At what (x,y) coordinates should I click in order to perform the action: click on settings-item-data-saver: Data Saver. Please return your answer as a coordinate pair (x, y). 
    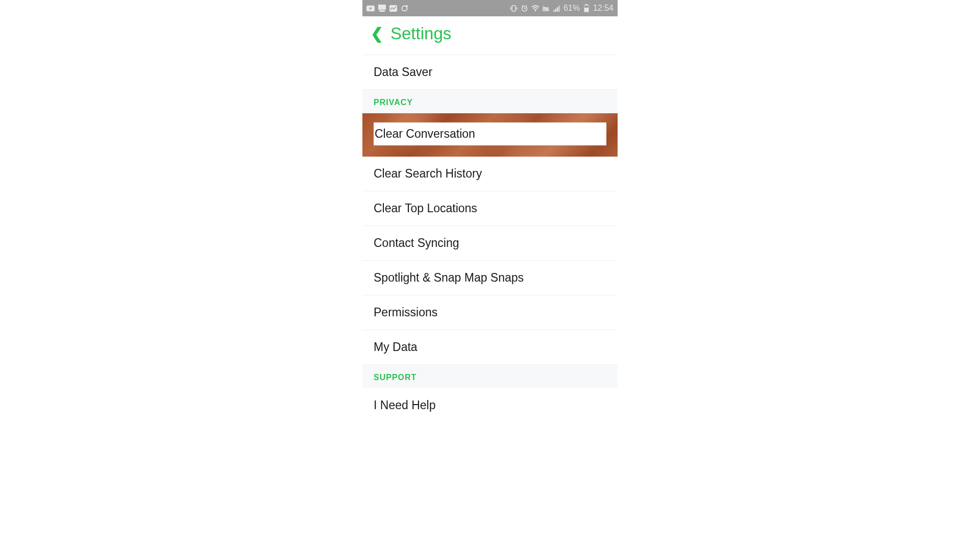
    Looking at the image, I should click on (490, 72).